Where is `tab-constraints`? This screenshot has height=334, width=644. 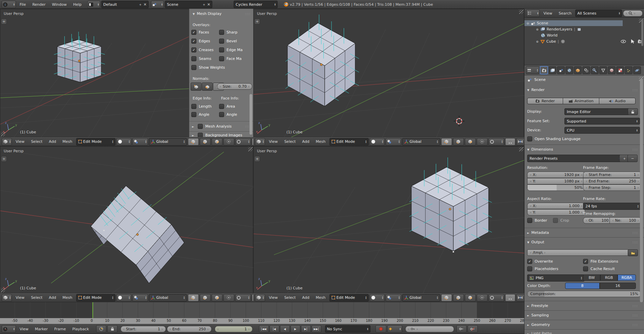 tab-constraints is located at coordinates (586, 70).